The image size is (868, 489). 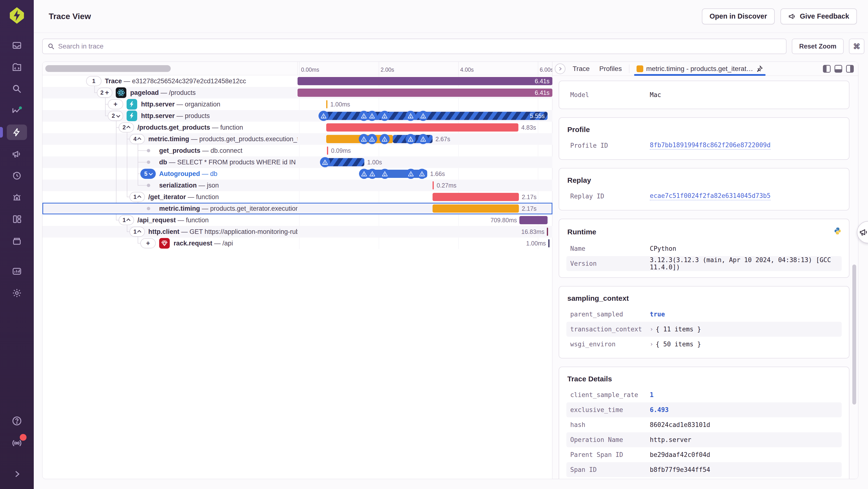 I want to click on sidebar-item-explore, so click(x=17, y=89).